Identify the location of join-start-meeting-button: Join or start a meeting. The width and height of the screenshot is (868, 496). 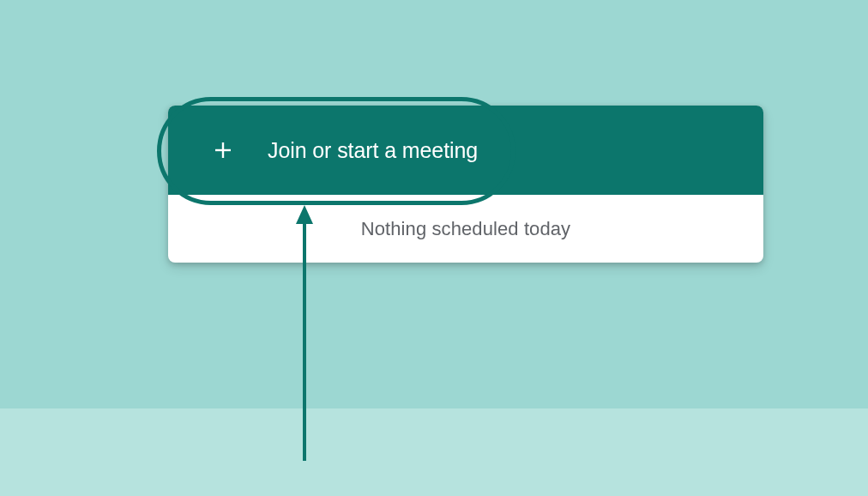
(466, 150).